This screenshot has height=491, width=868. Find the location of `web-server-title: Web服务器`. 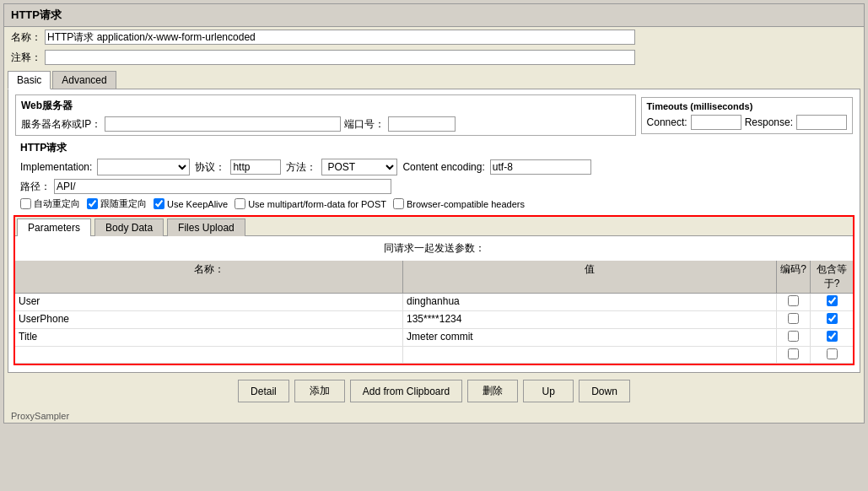

web-server-title: Web服务器 is located at coordinates (326, 106).